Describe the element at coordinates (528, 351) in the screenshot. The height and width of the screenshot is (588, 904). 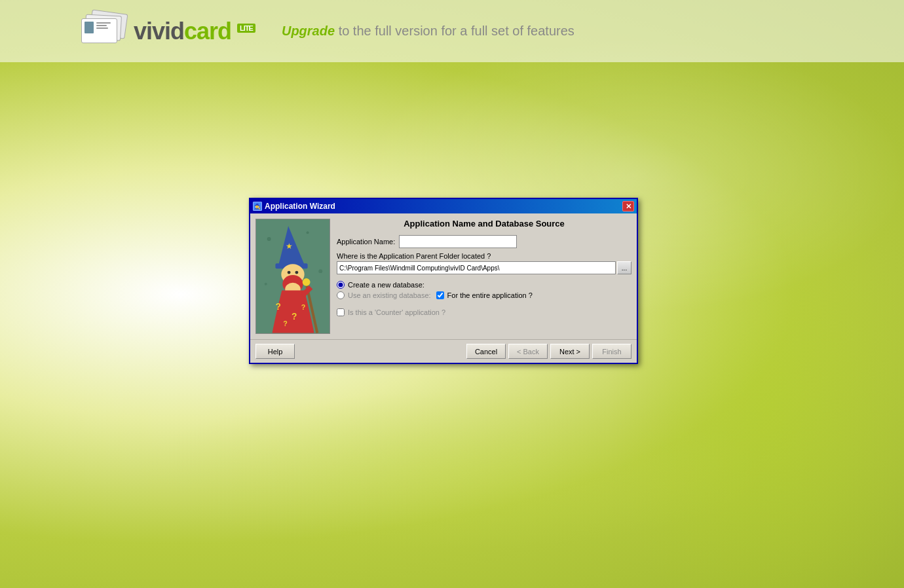
I see `back-button: < Back` at that location.